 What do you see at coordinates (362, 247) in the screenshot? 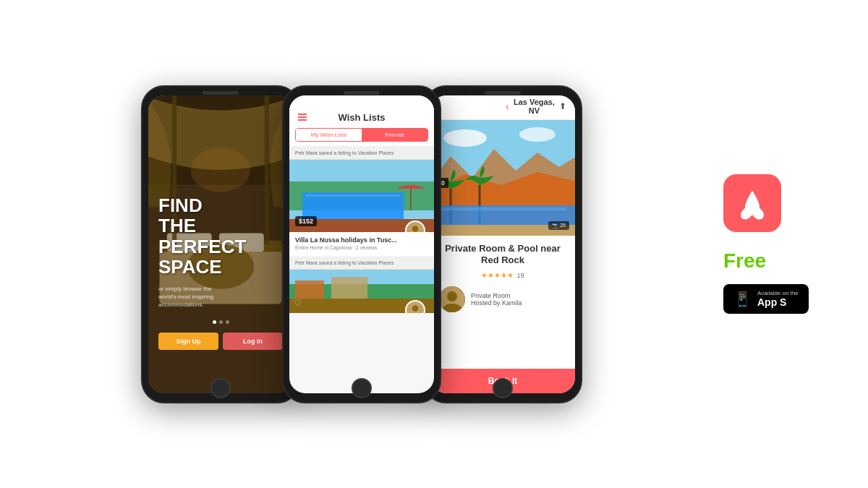
I see `listing-subtitle-1: Entire Home in Capolona · 2 reviews` at bounding box center [362, 247].